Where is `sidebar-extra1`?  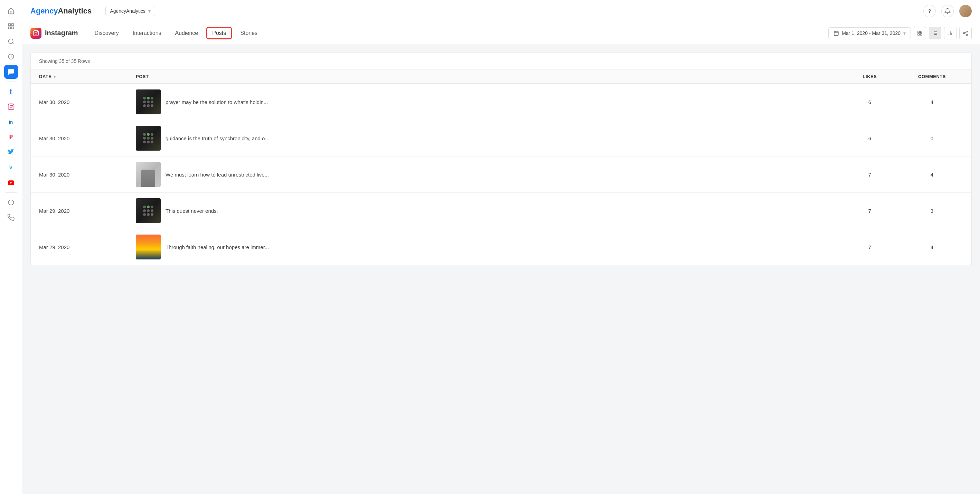
sidebar-extra1 is located at coordinates (11, 202).